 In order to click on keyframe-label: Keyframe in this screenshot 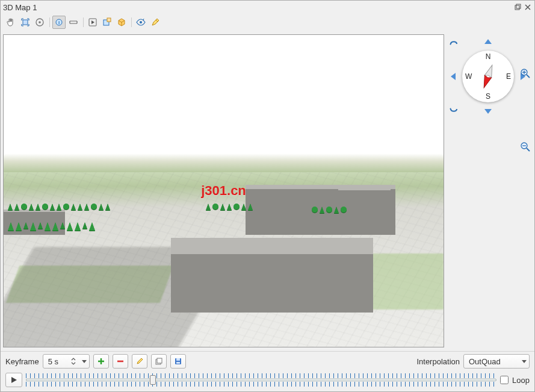, I will do `click(22, 361)`.